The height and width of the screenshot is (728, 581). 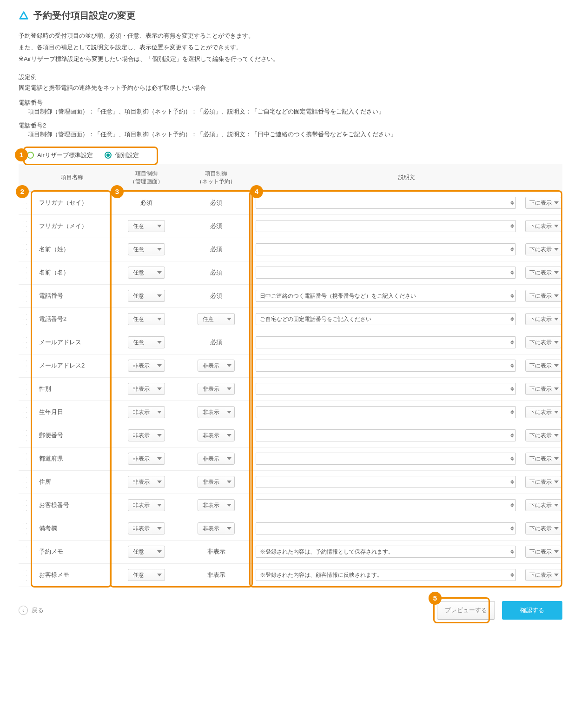 What do you see at coordinates (72, 412) in the screenshot?
I see `item-name: 生年月日` at bounding box center [72, 412].